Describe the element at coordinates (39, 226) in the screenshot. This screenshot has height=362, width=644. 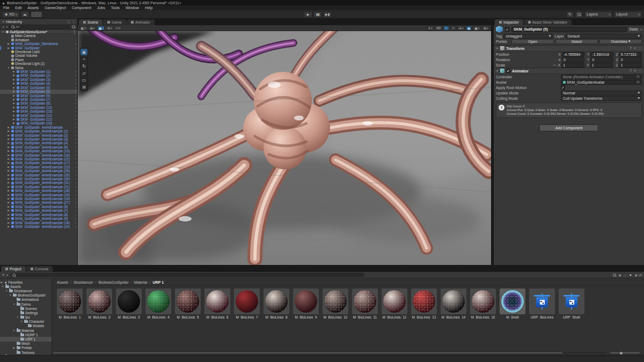
I see `hierarchy-item: ▶SKM_GutSpider_AnimExample (24)›` at that location.